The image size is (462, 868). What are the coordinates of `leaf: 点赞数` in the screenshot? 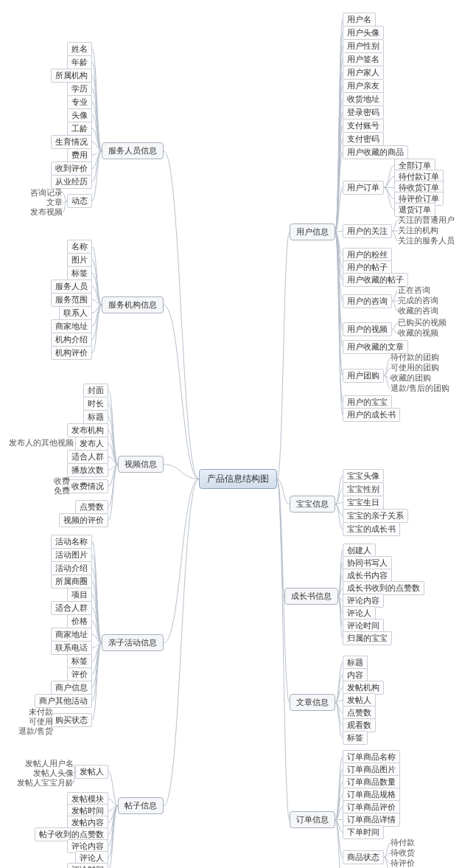 It's located at (91, 507).